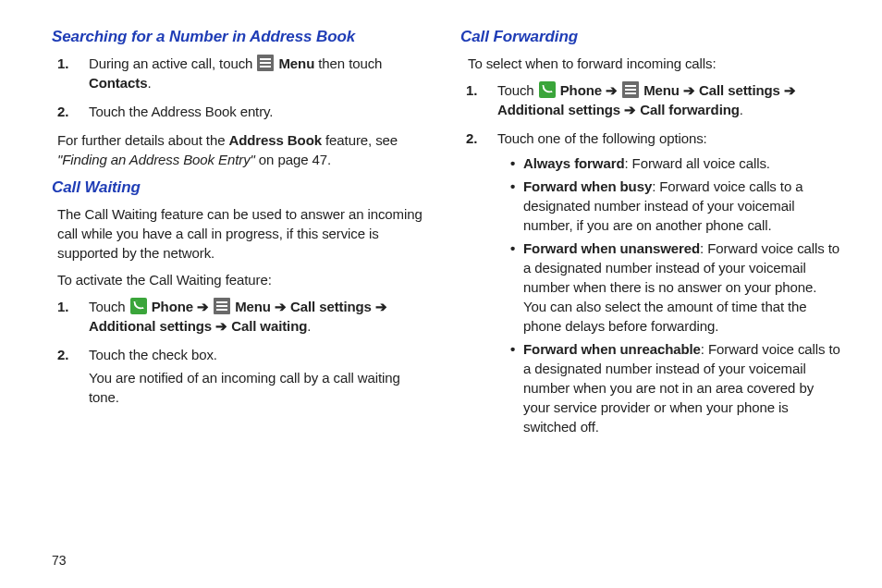  What do you see at coordinates (181, 111) in the screenshot?
I see `step-text: Touch the Address Book entry.` at bounding box center [181, 111].